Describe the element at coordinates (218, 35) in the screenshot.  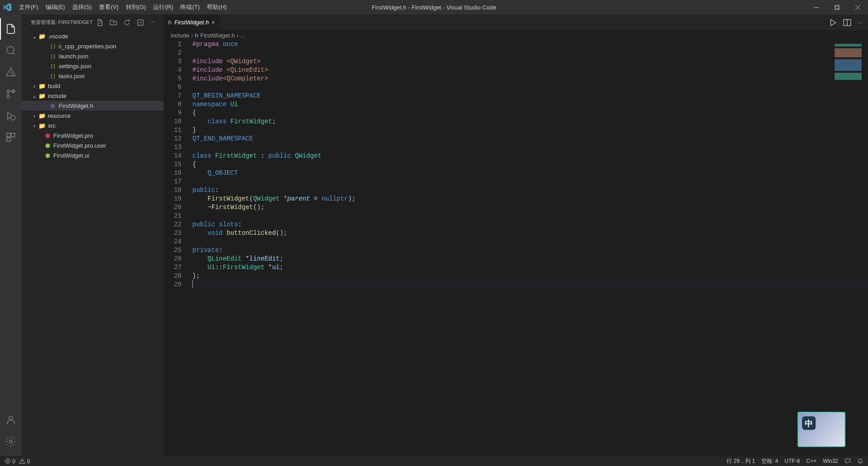
I see `breadcrumb-item: FirstWidget.h` at that location.